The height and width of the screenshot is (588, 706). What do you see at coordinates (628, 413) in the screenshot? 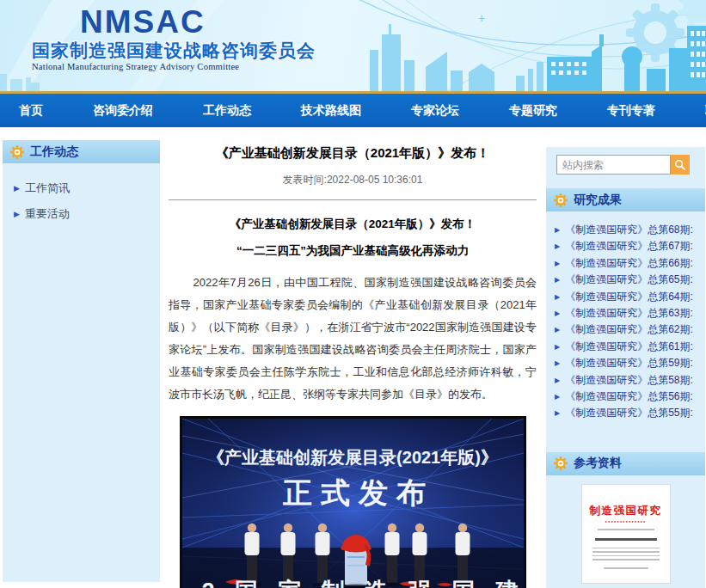
I see `research-item: ▶《制造强国研究》总第55期:` at bounding box center [628, 413].